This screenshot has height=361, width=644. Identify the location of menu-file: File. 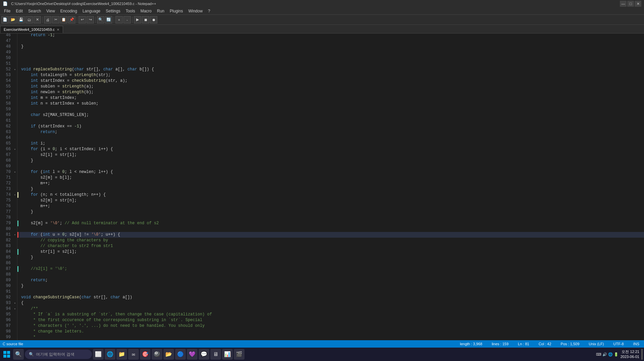
(7, 11).